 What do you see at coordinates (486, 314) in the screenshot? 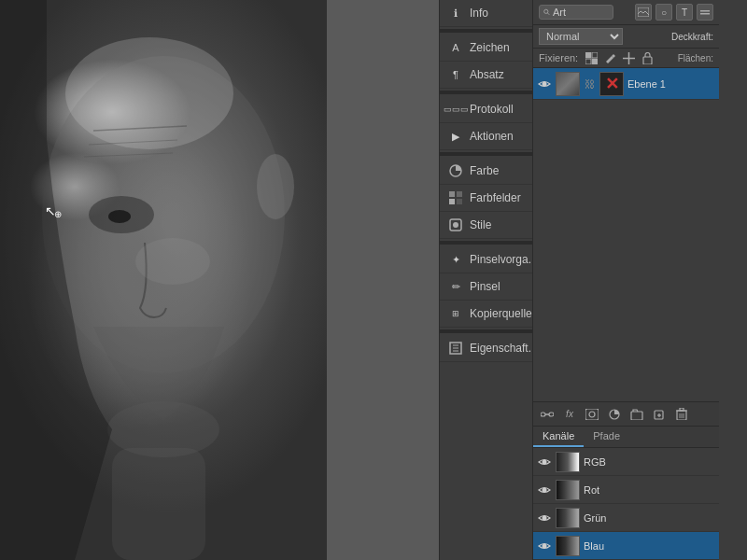
I see `panel-item-kopierquelle: ⊞ Kopierquelle` at bounding box center [486, 314].